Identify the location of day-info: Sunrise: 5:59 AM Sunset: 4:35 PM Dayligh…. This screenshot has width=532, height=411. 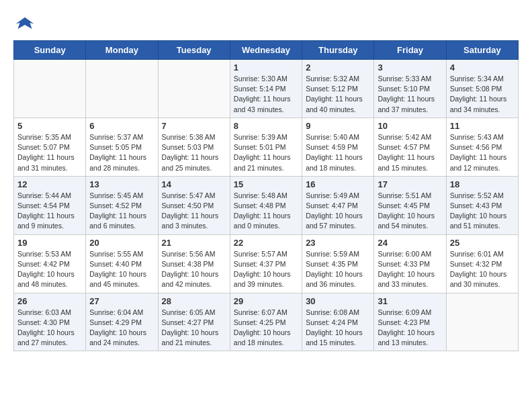
(338, 270).